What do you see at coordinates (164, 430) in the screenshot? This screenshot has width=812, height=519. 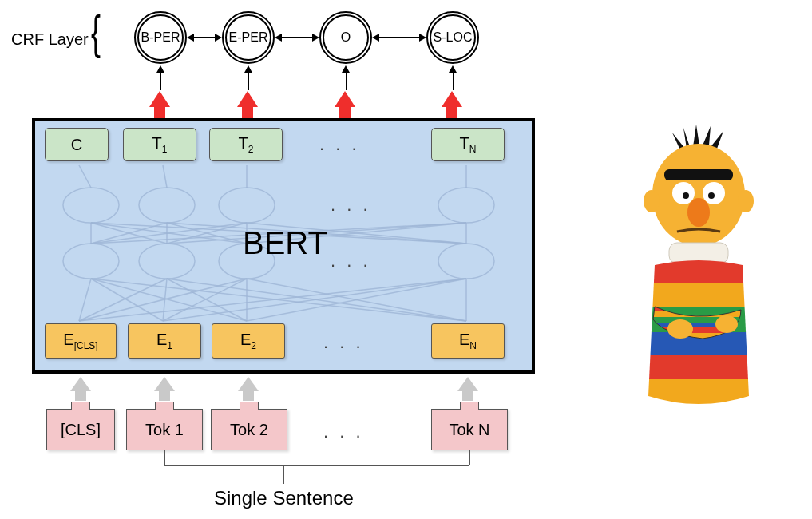 I see `token-cell: Tok 1` at bounding box center [164, 430].